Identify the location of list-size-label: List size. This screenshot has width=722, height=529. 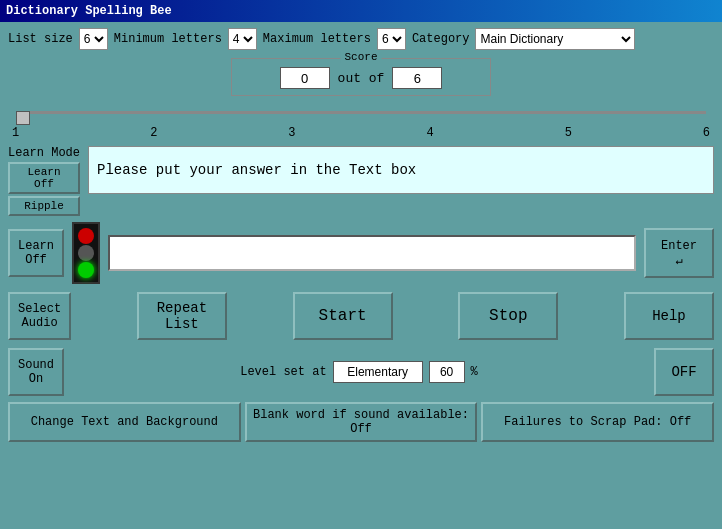
(40, 39).